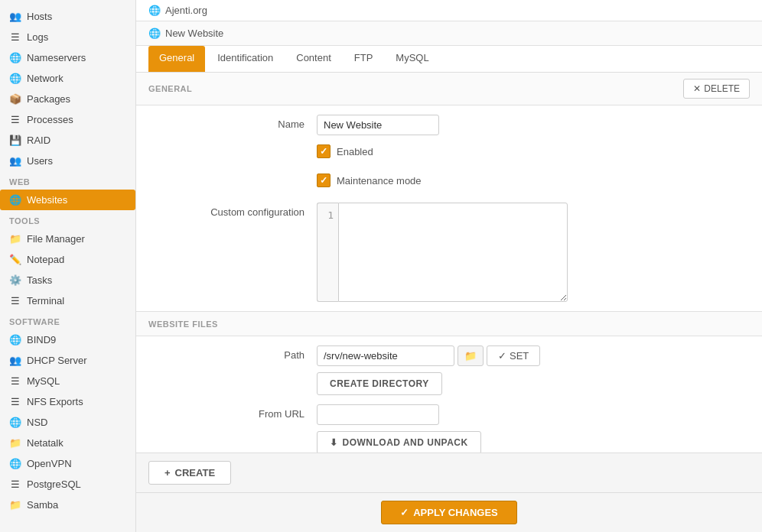 Image resolution: width=762 pixels, height=532 pixels. Describe the element at coordinates (355, 151) in the screenshot. I see `enabled-label: Enabled` at that location.